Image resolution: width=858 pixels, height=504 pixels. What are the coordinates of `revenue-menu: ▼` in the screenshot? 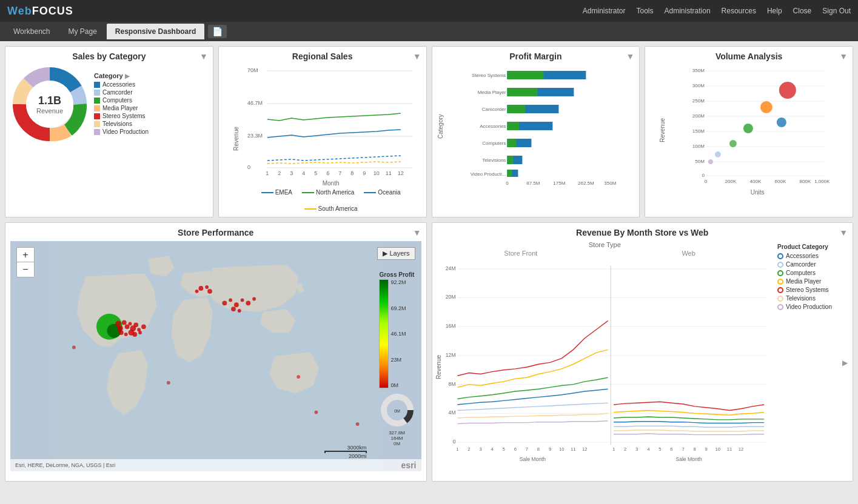 It's located at (843, 233).